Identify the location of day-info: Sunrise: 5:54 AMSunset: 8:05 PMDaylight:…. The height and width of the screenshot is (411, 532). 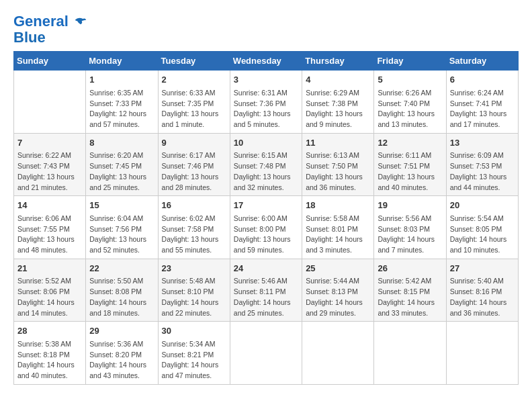
(482, 235).